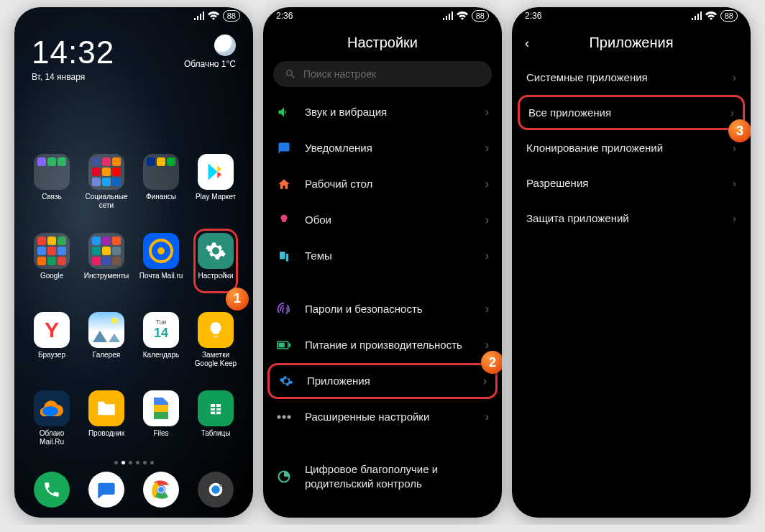 The height and width of the screenshot is (532, 765). What do you see at coordinates (216, 188) in the screenshot?
I see `app-play-market: Play Маркет` at bounding box center [216, 188].